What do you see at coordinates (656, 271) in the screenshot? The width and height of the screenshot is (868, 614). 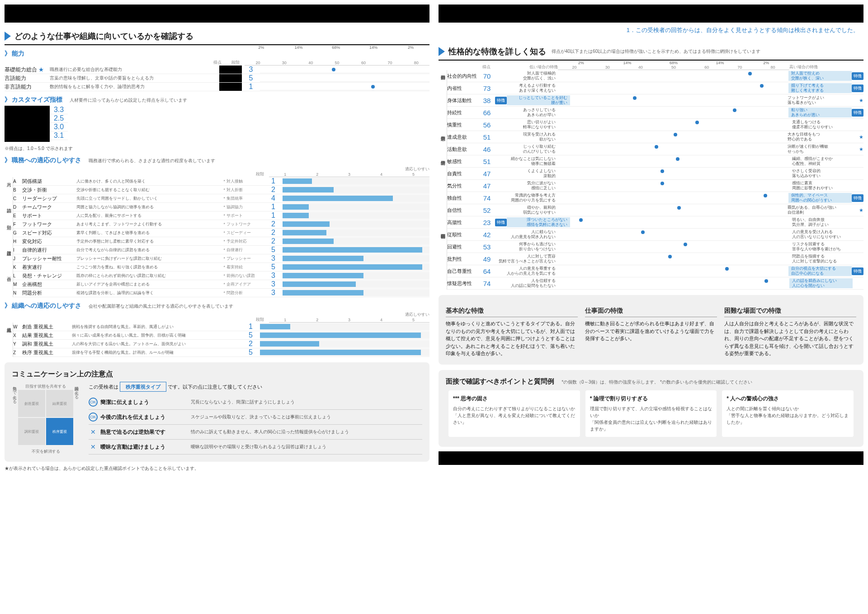 I see `trait-row: 自己尊重性 64 人の意見を尊重する人からの見え方を気にする 自分の視点を大切に…` at bounding box center [656, 271].